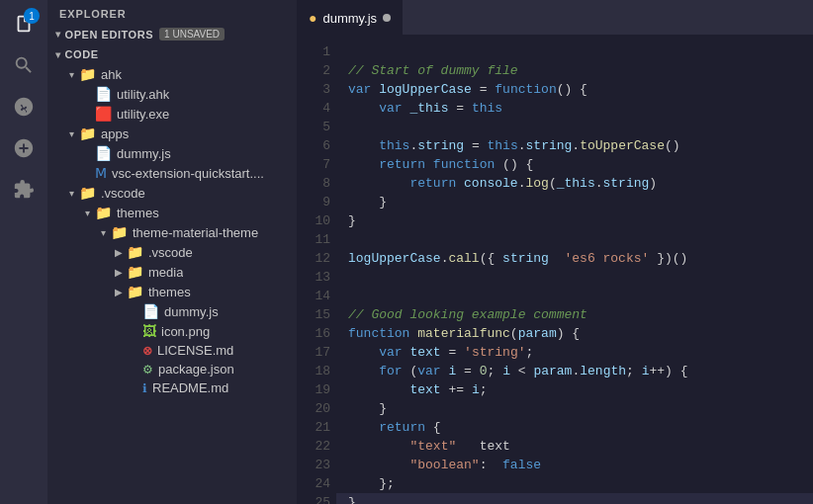 Image resolution: width=813 pixels, height=504 pixels. I want to click on search-activity-icon, so click(24, 65).